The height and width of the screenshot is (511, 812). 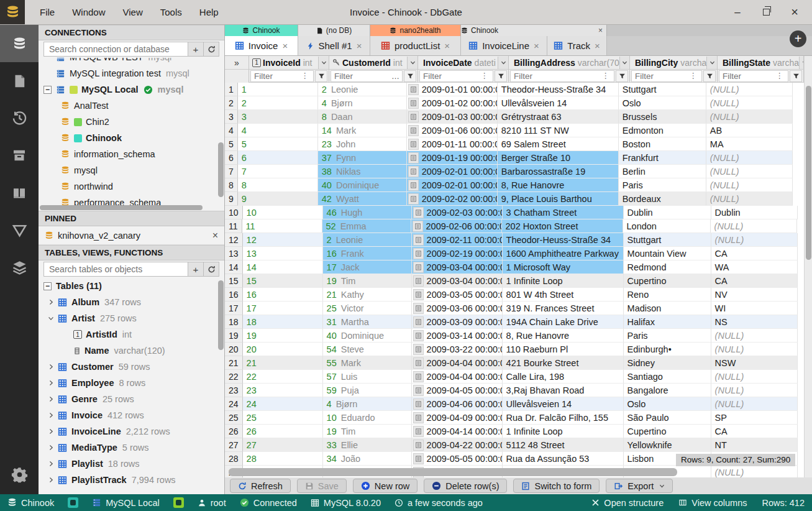 What do you see at coordinates (622, 76) in the screenshot?
I see `filter-funnel-button` at bounding box center [622, 76].